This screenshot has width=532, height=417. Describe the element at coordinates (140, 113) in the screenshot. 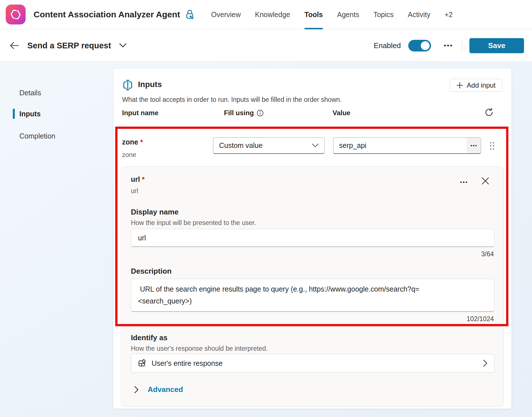

I see `column-header-input-name: Input name` at that location.